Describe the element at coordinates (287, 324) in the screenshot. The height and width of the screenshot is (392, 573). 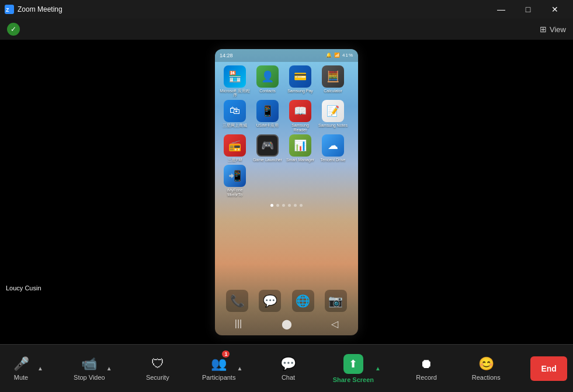
I see `phone-nav-home: ⬤` at that location.